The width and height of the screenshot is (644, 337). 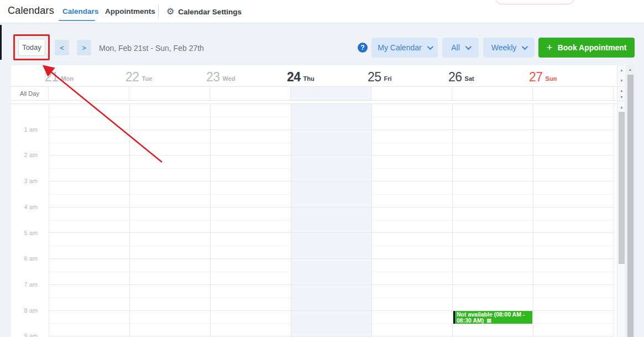 What do you see at coordinates (251, 220) in the screenshot?
I see `day-column-wed` at bounding box center [251, 220].